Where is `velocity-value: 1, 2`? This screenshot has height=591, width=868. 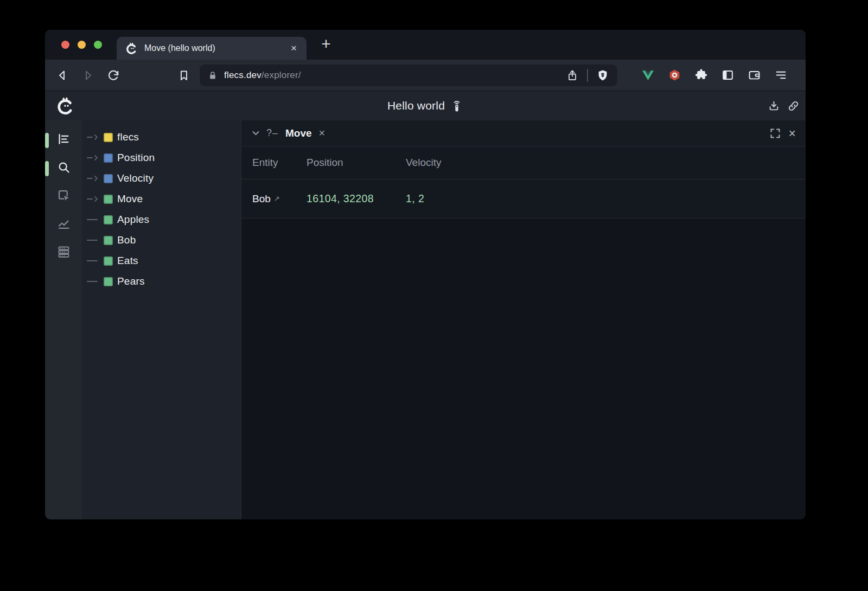 velocity-value: 1, 2 is located at coordinates (600, 198).